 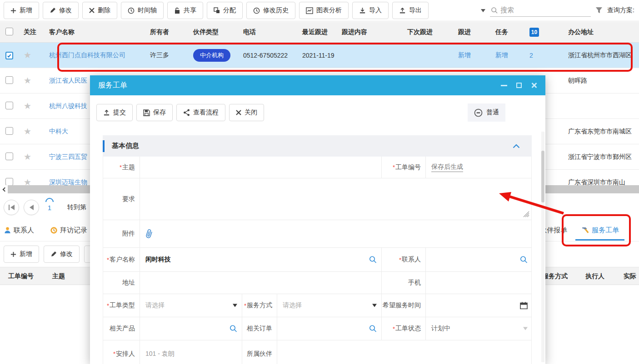 What do you see at coordinates (329, 329) in the screenshot?
I see `related-order-field` at bounding box center [329, 329].